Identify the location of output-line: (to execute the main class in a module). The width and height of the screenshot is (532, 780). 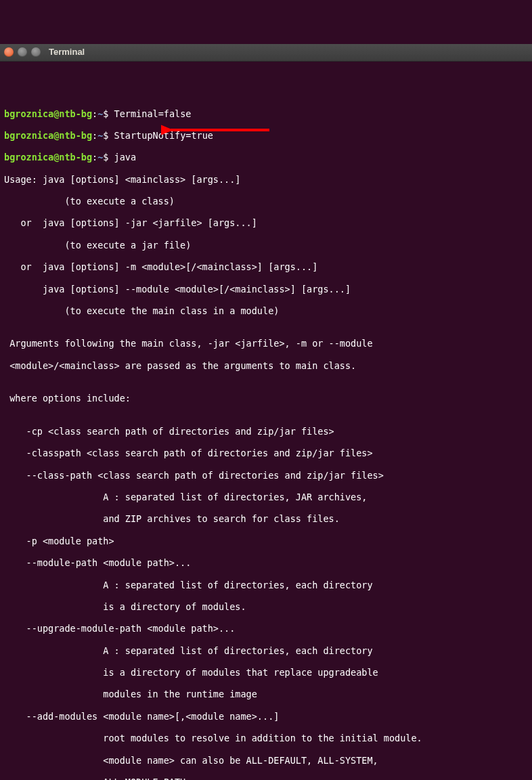
(266, 311).